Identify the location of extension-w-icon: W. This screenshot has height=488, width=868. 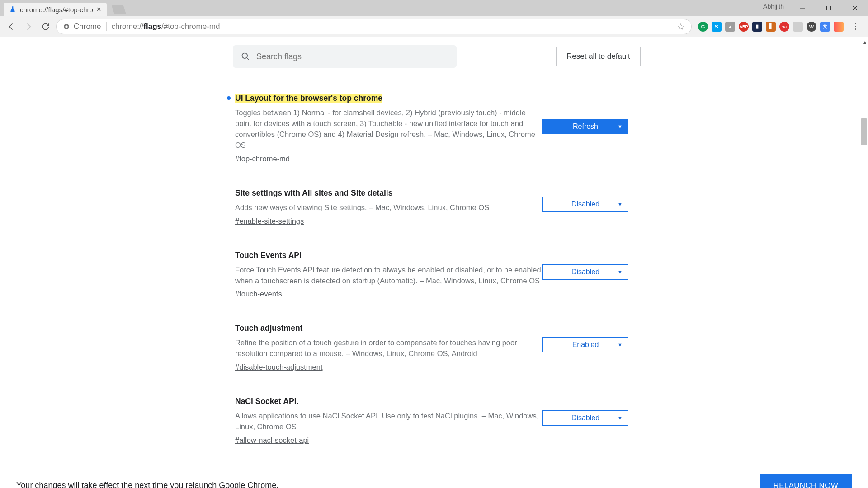
(811, 27).